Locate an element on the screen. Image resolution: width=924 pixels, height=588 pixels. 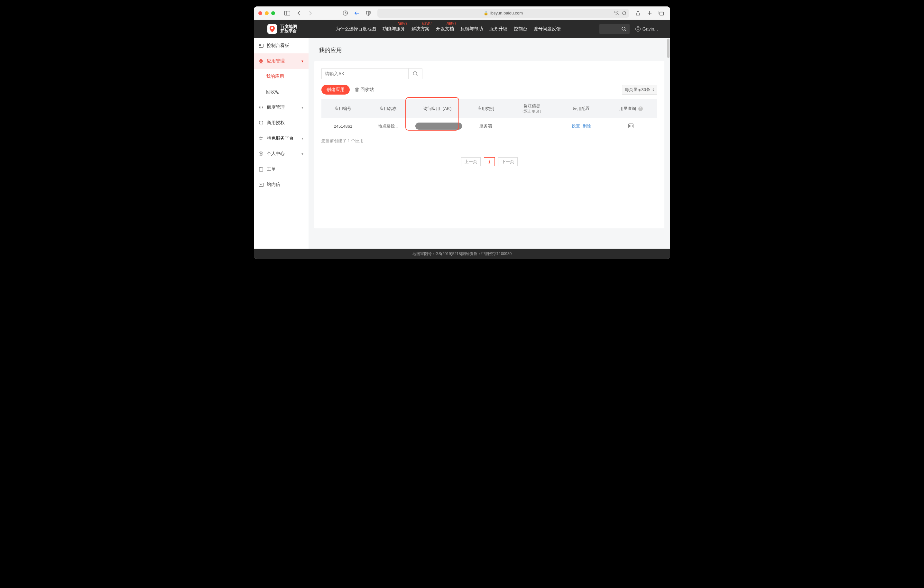
maximize-window-button is located at coordinates (273, 13).